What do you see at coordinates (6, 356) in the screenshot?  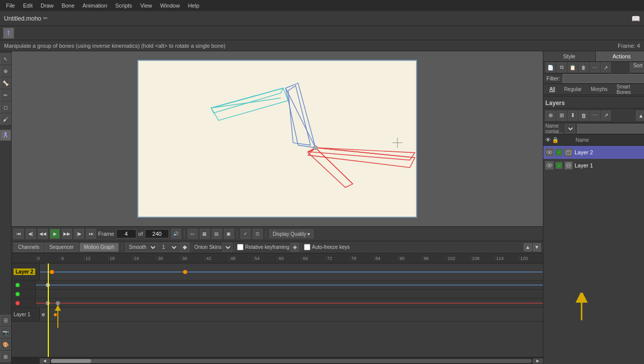 I see `tool-grid: ⊞` at bounding box center [6, 356].